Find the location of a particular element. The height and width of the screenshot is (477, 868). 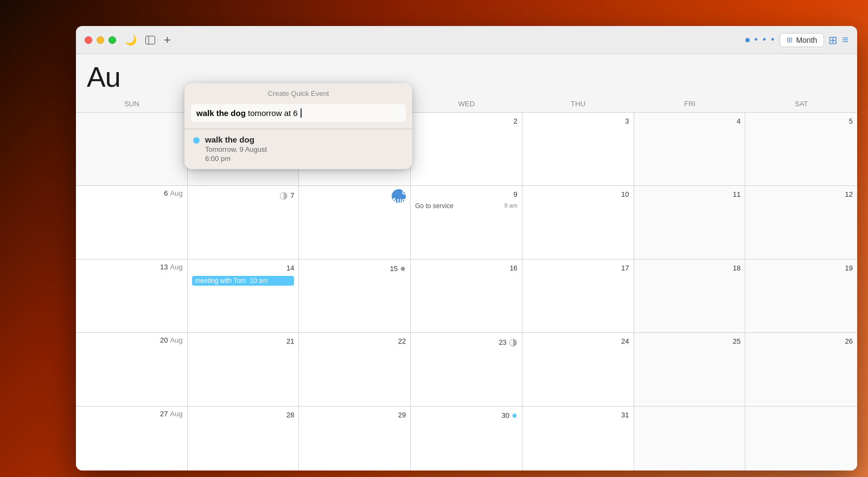

cell-aug4: 4 is located at coordinates (690, 149).